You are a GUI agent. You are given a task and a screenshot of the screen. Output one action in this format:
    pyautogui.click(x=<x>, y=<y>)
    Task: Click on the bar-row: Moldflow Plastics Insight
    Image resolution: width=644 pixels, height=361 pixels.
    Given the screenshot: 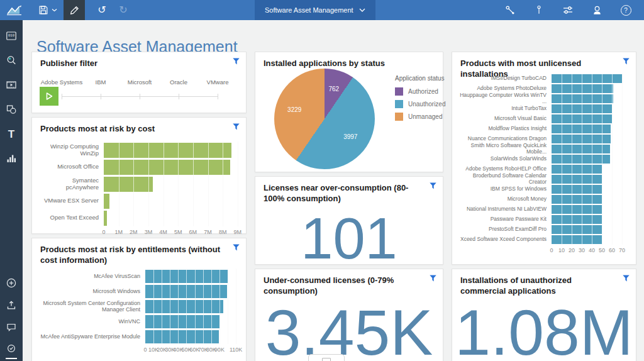 What is the action you would take?
    pyautogui.click(x=542, y=129)
    